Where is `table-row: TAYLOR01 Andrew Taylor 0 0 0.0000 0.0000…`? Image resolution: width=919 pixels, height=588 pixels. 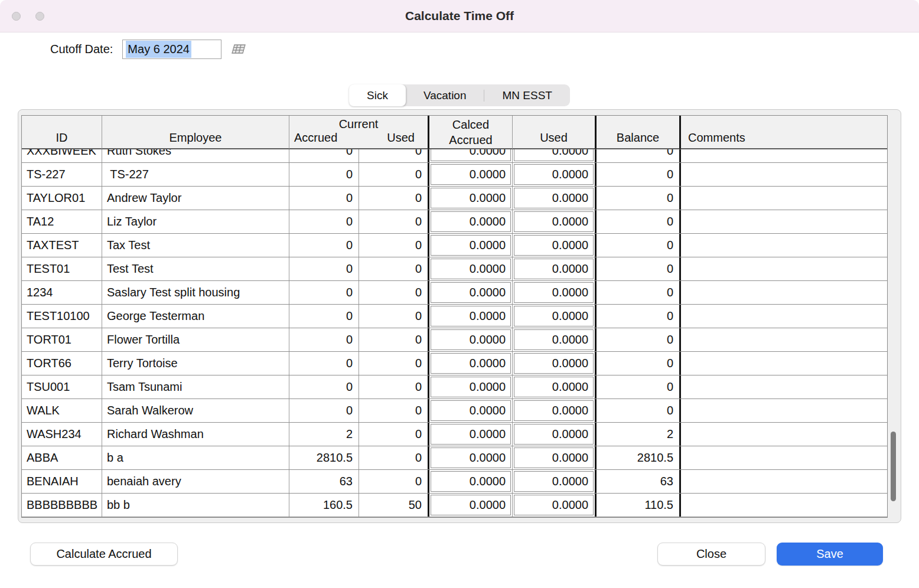
table-row: TAYLOR01 Andrew Taylor 0 0 0.0000 0.0000… is located at coordinates (455, 198).